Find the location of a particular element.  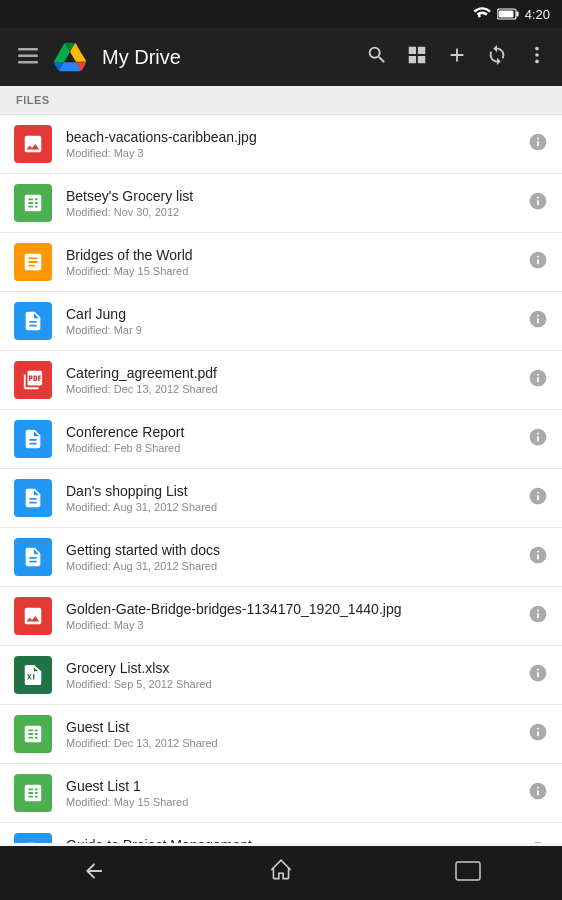

files-section-header: FILES is located at coordinates (281, 100).